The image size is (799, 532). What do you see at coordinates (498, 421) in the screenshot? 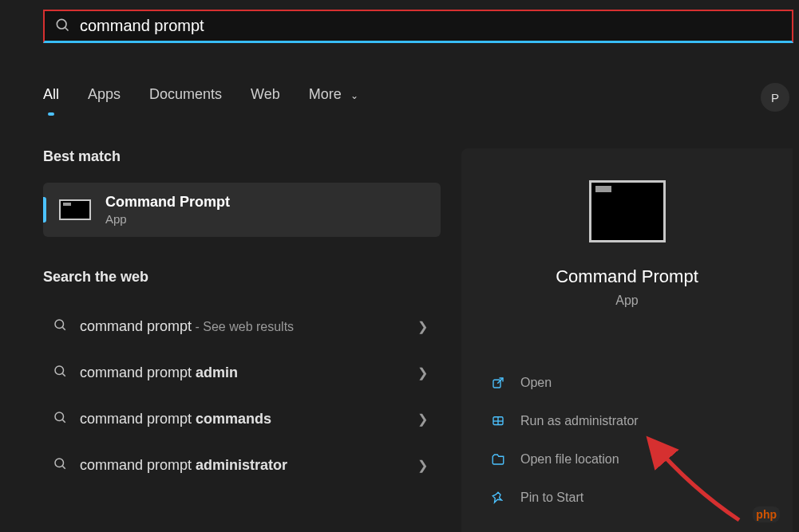
I see `shield-icon` at bounding box center [498, 421].